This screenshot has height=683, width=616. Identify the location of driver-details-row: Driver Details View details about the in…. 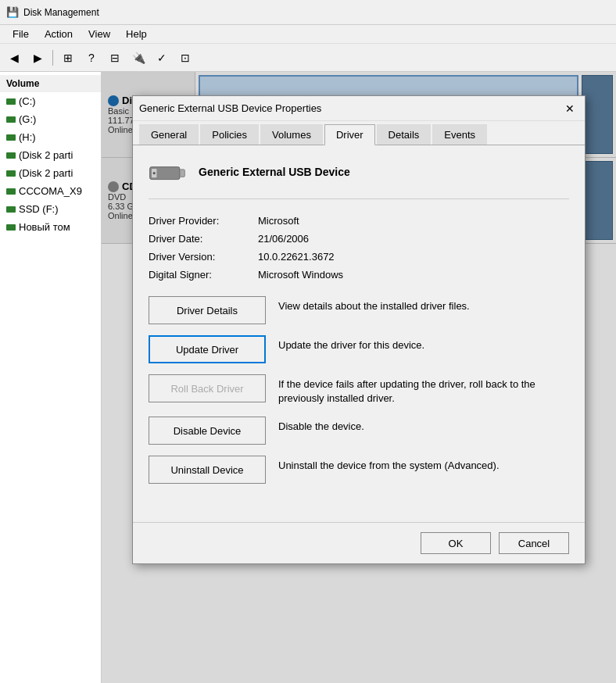
(359, 310).